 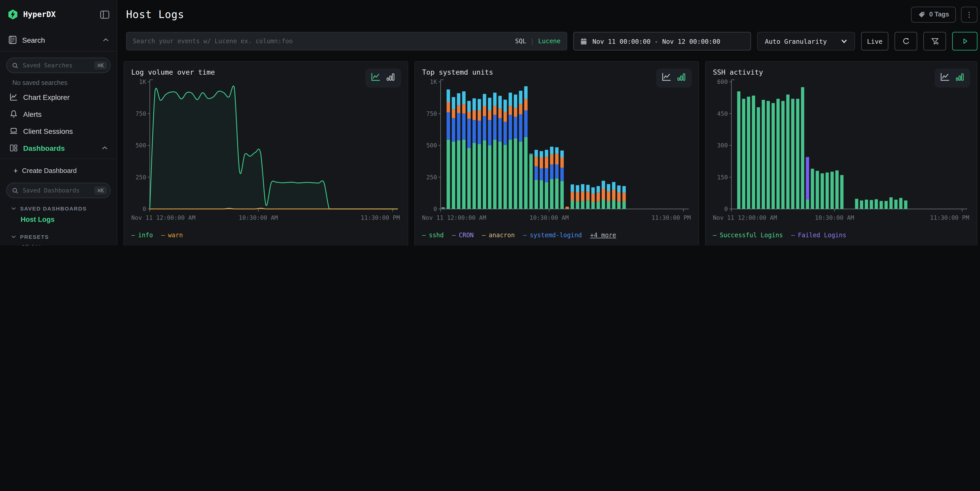 What do you see at coordinates (266, 73) in the screenshot?
I see `chart-title: Log volume over time` at bounding box center [266, 73].